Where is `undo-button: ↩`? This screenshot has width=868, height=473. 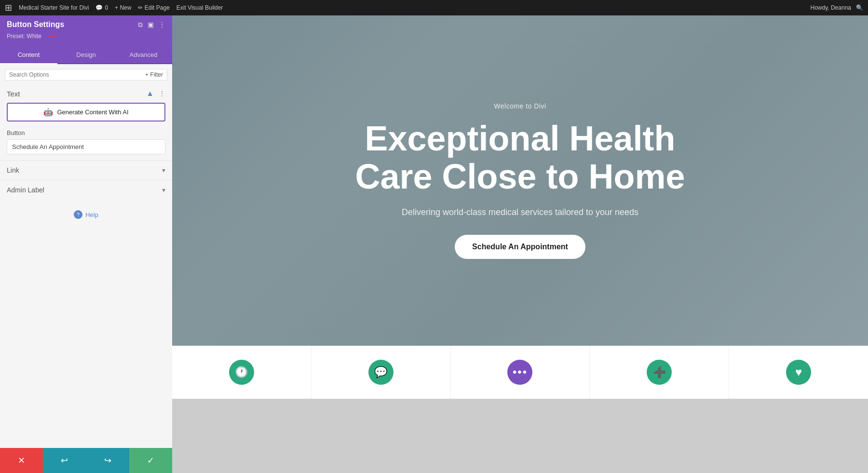
undo-button: ↩ is located at coordinates (65, 460).